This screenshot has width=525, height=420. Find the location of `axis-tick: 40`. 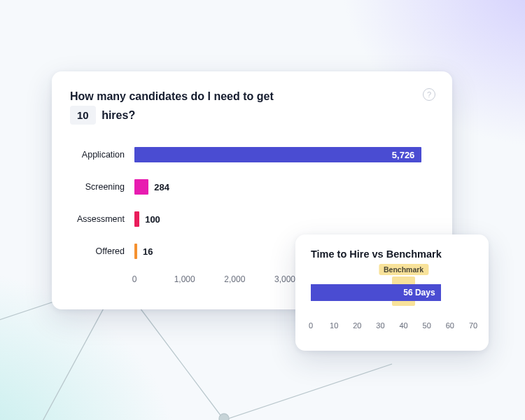

axis-tick: 40 is located at coordinates (403, 326).